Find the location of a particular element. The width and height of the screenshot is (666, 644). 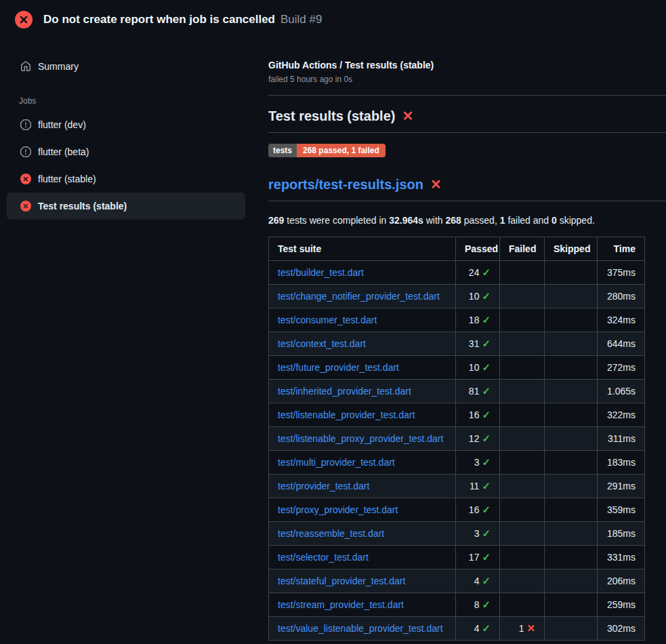

test-suite-link: test/multi_provider_test.dart is located at coordinates (336, 462).